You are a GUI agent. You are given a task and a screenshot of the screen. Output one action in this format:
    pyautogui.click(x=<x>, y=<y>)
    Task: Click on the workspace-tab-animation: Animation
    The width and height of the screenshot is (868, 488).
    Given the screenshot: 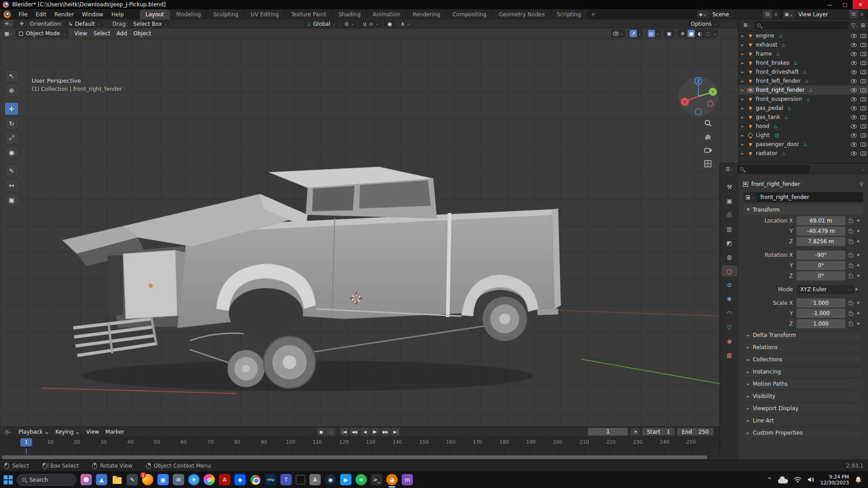 What is the action you would take?
    pyautogui.click(x=386, y=14)
    